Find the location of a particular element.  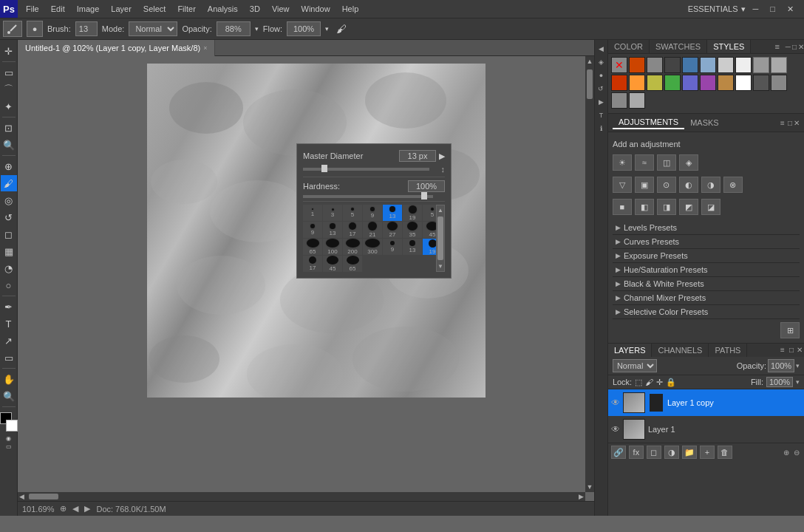

horizontal-scrollbar: ◀ ▶ is located at coordinates (302, 497).